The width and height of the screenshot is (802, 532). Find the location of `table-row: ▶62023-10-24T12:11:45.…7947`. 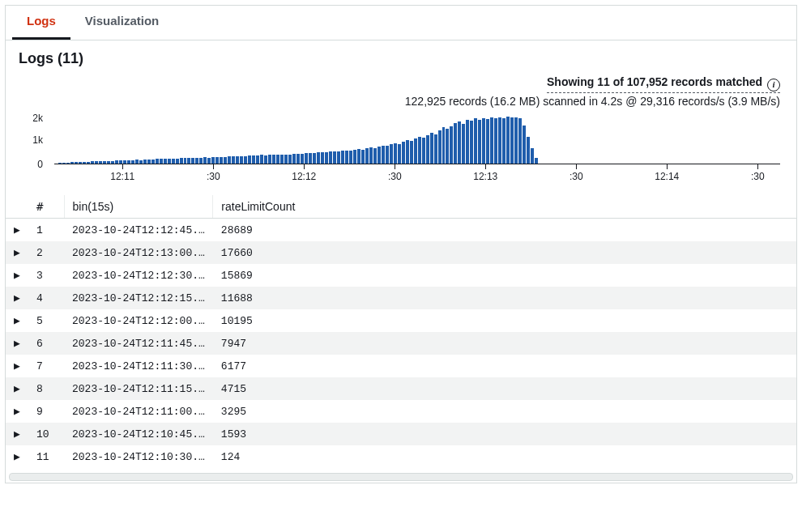

table-row: ▶62023-10-24T12:11:45.…7947 is located at coordinates (401, 343).